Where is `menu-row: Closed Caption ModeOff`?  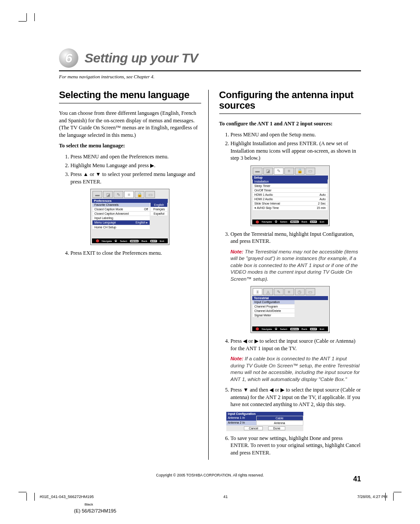
menu-row: Closed Caption ModeOff is located at coordinates (121, 209).